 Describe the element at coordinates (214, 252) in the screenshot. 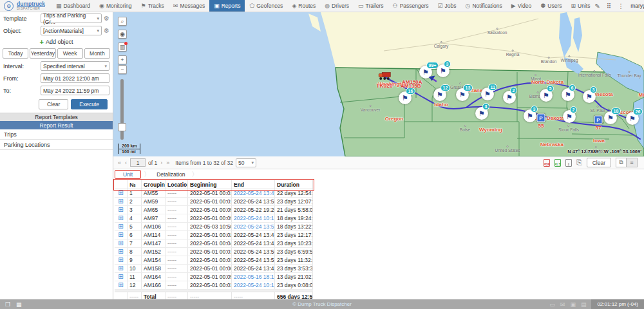

I see `table-row: ⊞8AM152-----2022-05-01 00:01:482022-05-2…` at that location.